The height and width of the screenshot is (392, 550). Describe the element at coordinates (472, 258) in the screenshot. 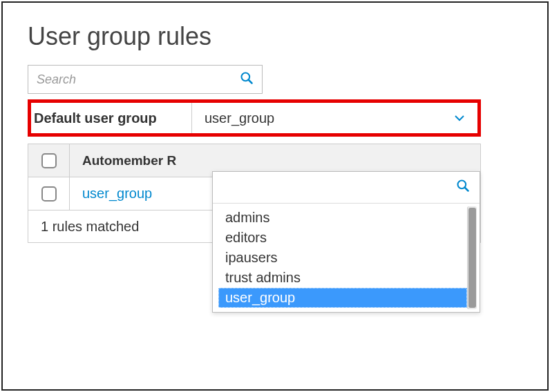

I see `dropdown-scrollbar` at that location.